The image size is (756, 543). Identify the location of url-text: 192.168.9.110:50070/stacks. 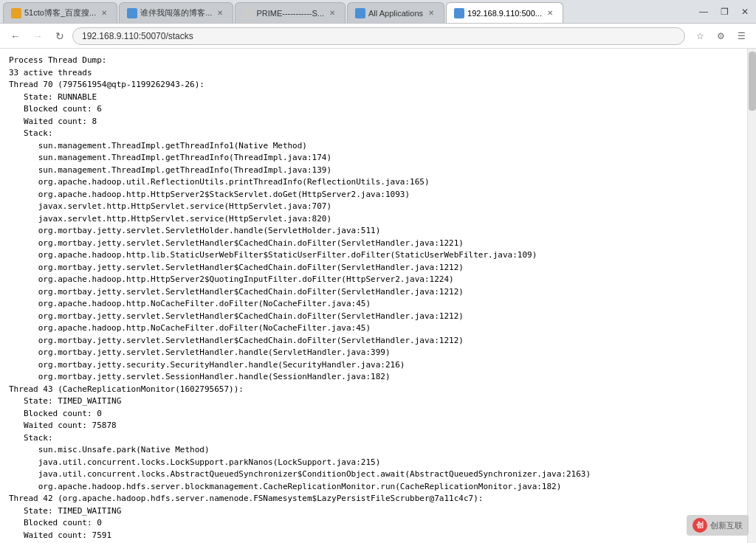
(137, 36).